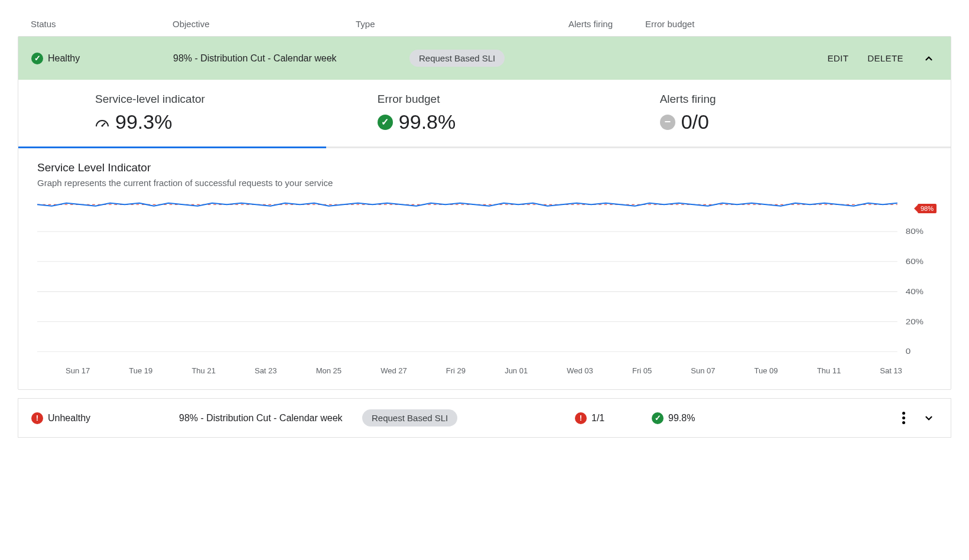 Image resolution: width=969 pixels, height=560 pixels. What do you see at coordinates (607, 24) in the screenshot?
I see `header-alerts: Alerts firing` at bounding box center [607, 24].